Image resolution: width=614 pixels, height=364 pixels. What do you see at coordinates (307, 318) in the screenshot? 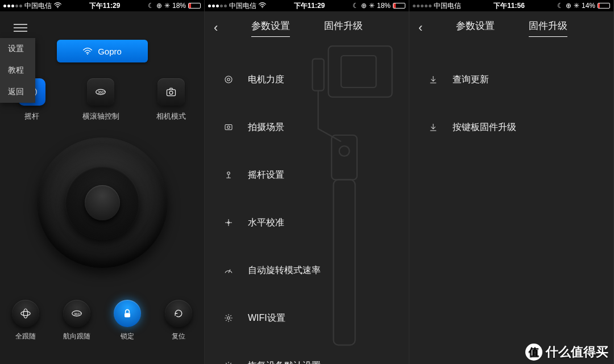
I see `item-wifi-setting: WIFI设置` at bounding box center [307, 318].